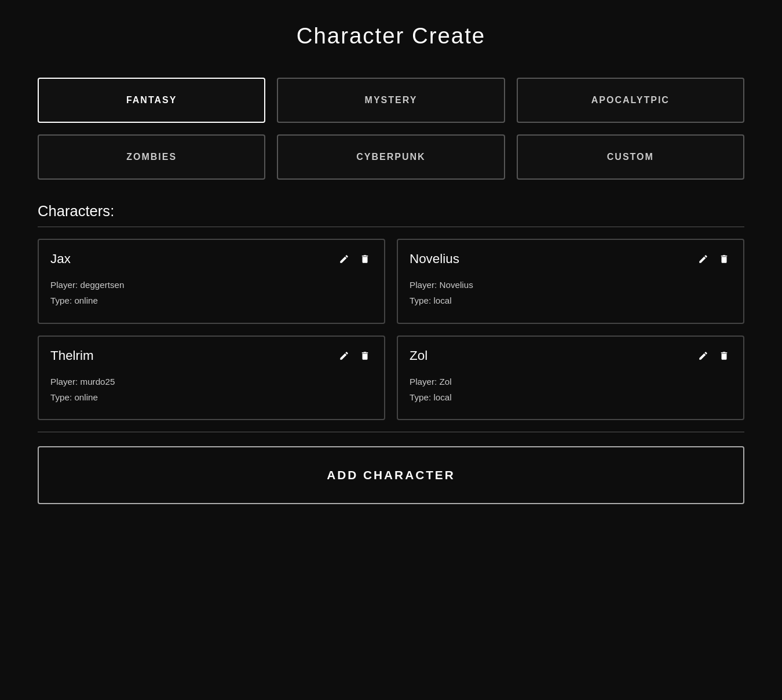  I want to click on genre-btn-custom: CUSTOM, so click(630, 157).